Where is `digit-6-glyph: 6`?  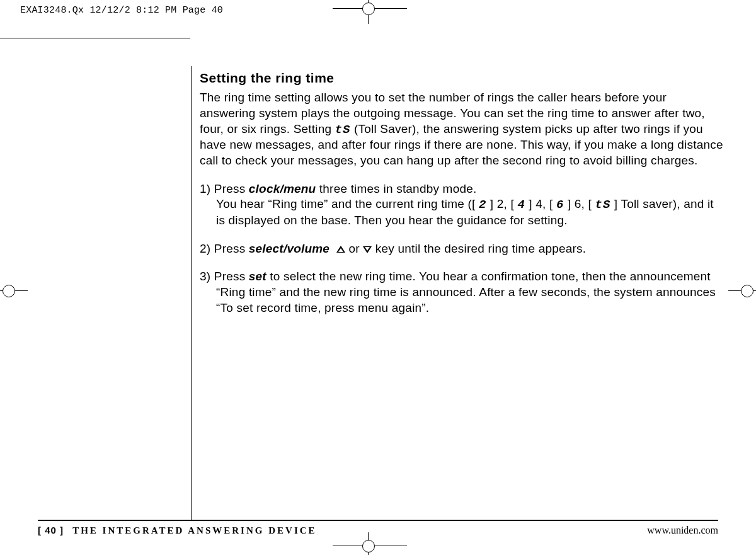 digit-6-glyph: 6 is located at coordinates (560, 205).